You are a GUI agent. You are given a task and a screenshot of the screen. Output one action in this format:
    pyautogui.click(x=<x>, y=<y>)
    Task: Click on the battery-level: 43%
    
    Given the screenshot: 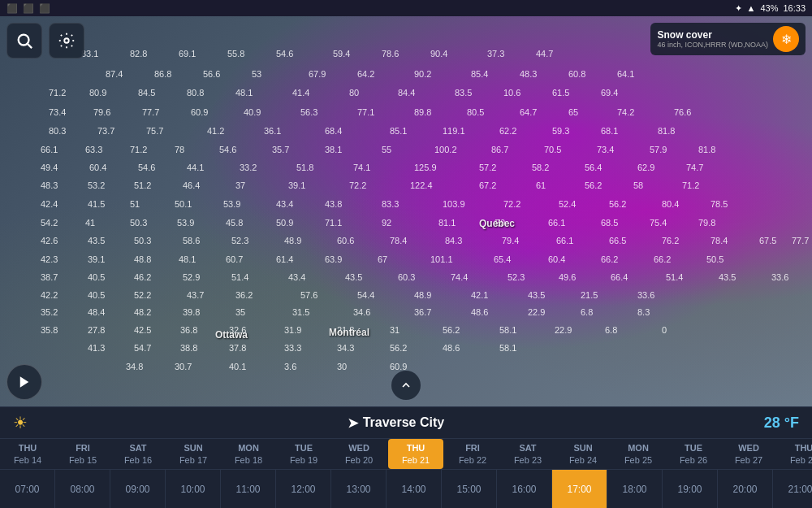 What is the action you would take?
    pyautogui.click(x=769, y=8)
    